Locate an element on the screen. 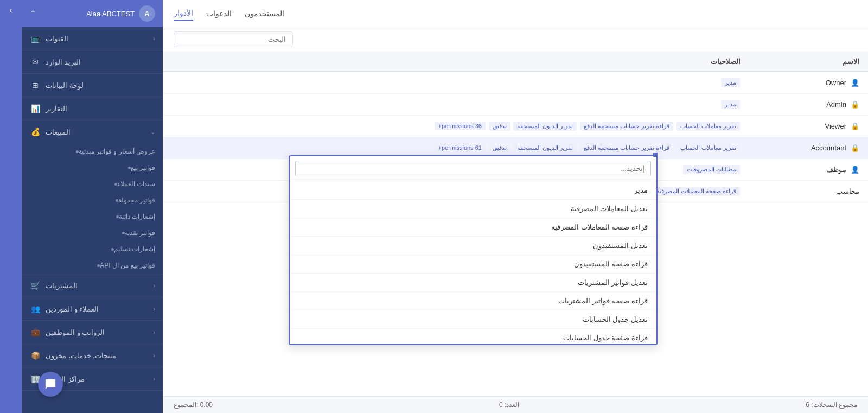  sidebar-section-reports: التقارير 📊 is located at coordinates (92, 109).